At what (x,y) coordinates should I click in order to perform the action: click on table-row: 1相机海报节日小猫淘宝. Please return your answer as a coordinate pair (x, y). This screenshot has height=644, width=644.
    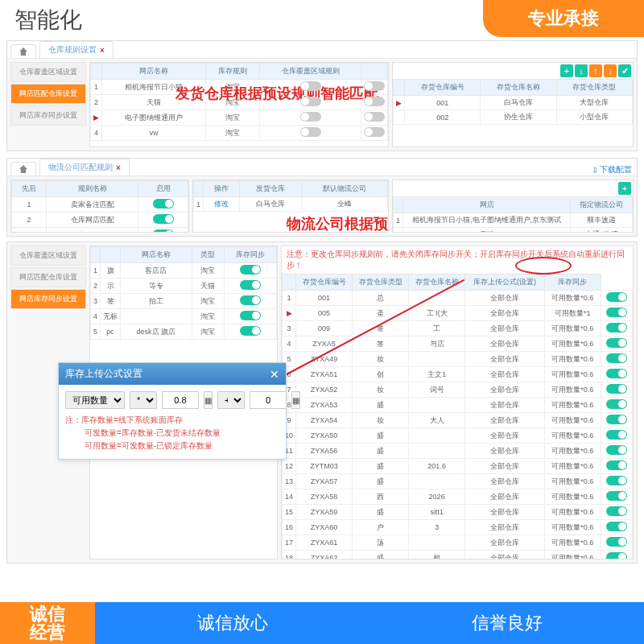
    Looking at the image, I should click on (240, 87).